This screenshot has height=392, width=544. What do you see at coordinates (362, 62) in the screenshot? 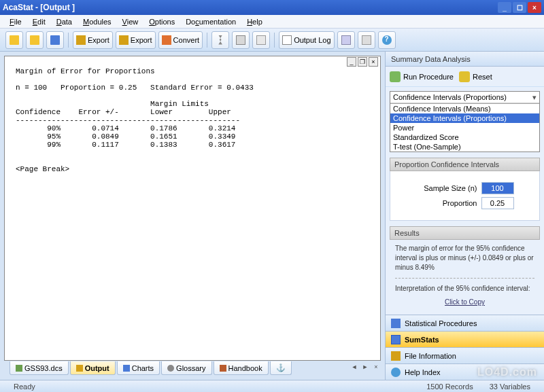
I see `doc-restore-button: ❐` at bounding box center [362, 62].